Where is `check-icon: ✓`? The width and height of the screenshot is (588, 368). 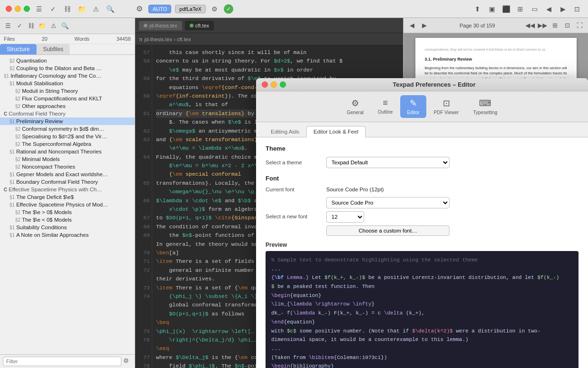
check-icon: ✓ is located at coordinates (53, 9).